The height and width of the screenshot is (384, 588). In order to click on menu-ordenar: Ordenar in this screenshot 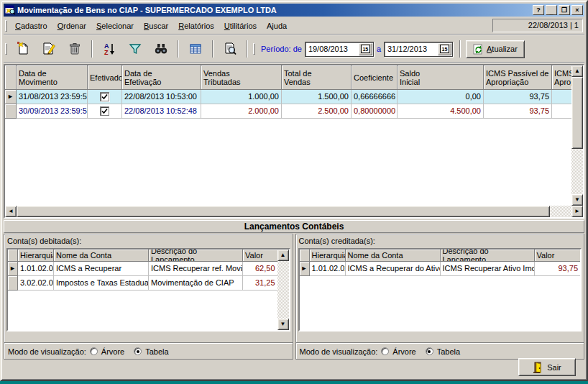, I will do `click(72, 26)`.